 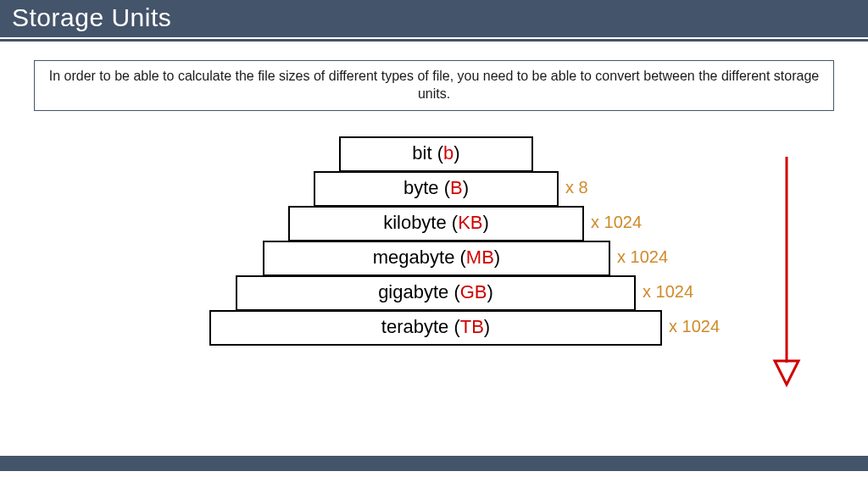 I want to click on unit-name: gigabyte (, so click(x=419, y=291).